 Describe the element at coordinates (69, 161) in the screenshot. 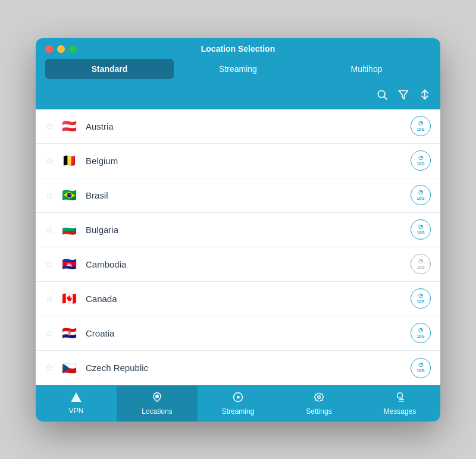

I see `flag-belgium: 🇧🇪` at that location.